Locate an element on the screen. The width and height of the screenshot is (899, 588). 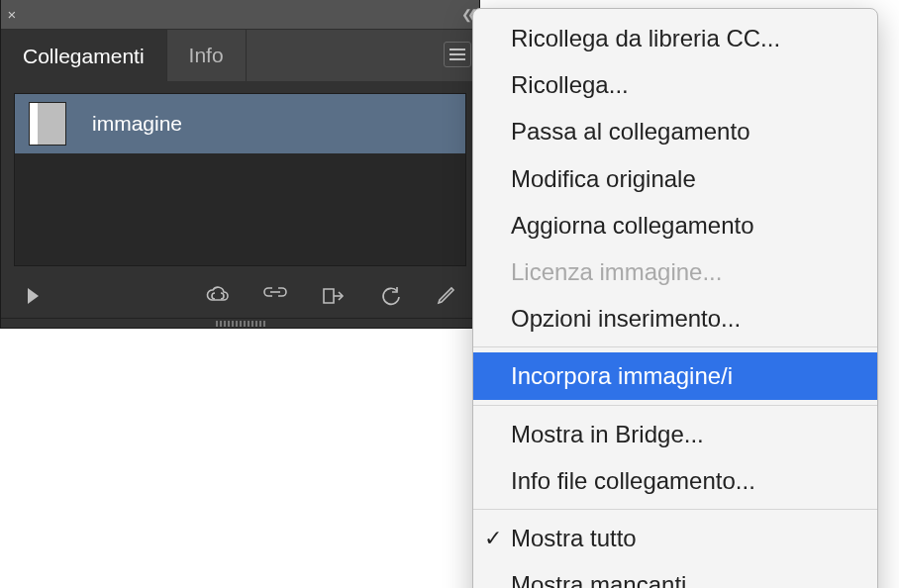
menu-item-label: Mostra mancanti is located at coordinates (598, 580).